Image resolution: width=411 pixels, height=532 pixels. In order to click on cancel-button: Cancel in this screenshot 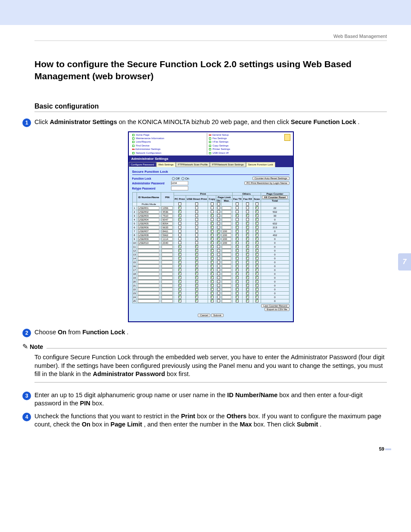, I will do `click(204, 315)`.